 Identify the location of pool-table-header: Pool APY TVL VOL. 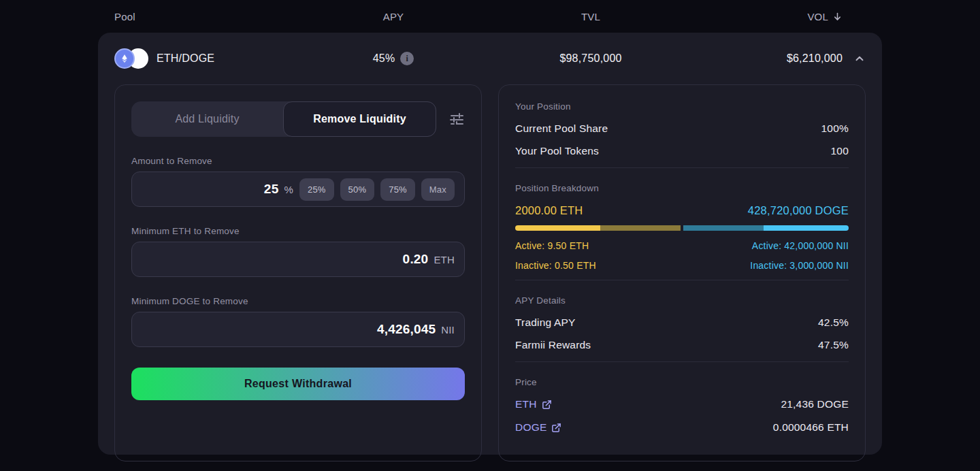
(490, 16).